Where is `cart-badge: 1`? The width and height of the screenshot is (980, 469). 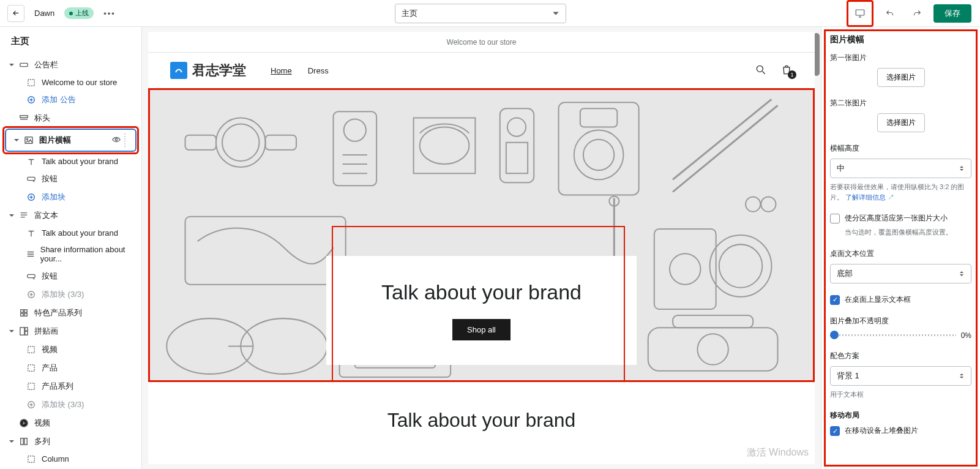 cart-badge: 1 is located at coordinates (792, 75).